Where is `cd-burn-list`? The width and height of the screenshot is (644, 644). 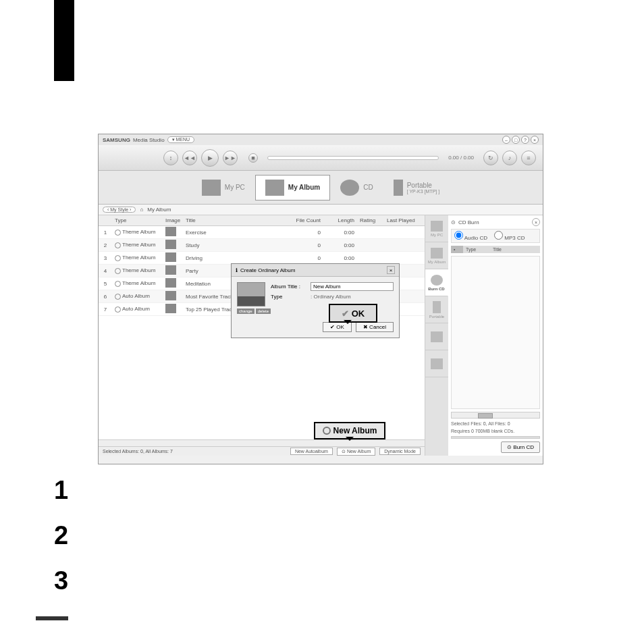
cd-burn-list is located at coordinates (495, 332).